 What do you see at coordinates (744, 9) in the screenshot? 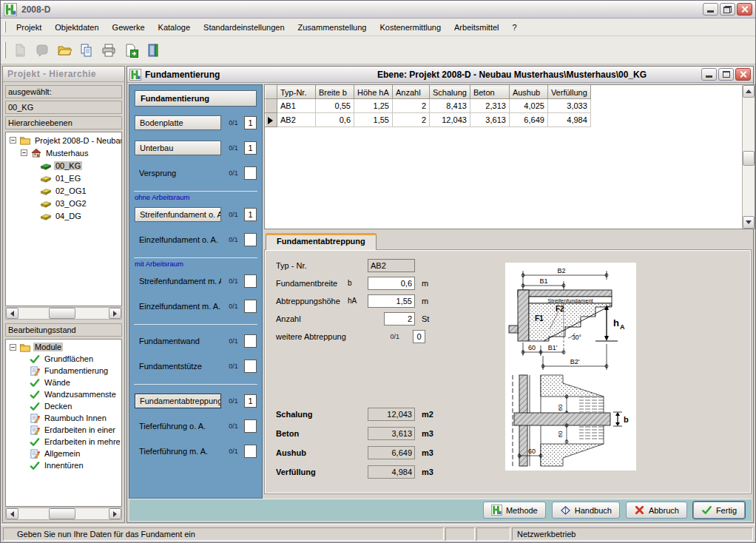
I see `close-button` at bounding box center [744, 9].